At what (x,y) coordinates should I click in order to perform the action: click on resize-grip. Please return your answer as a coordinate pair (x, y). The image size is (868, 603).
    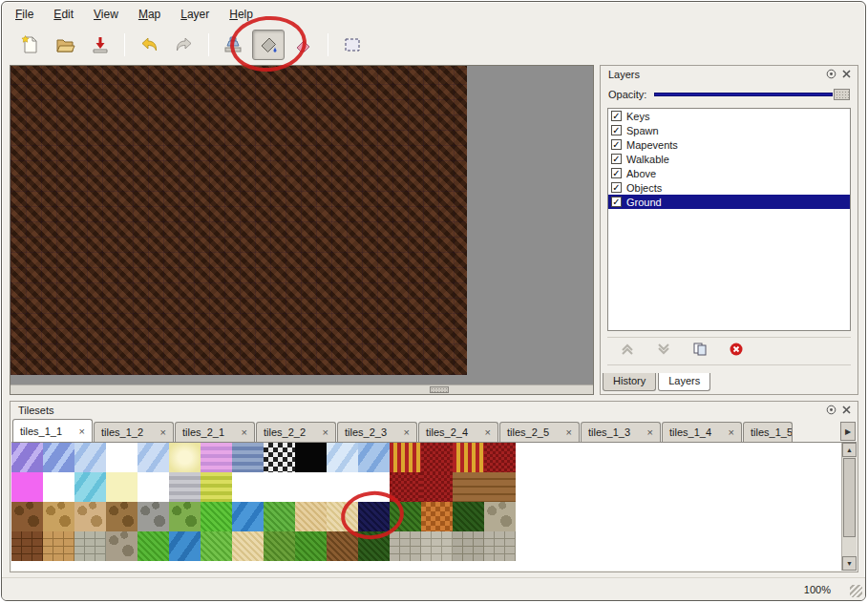
    Looking at the image, I should click on (856, 592).